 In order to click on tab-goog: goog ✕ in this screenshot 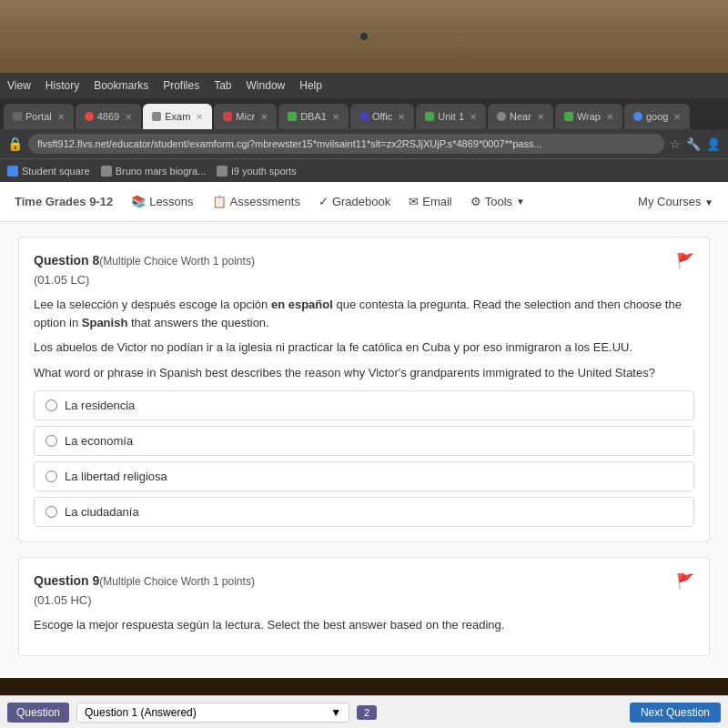, I will do `click(657, 116)`.